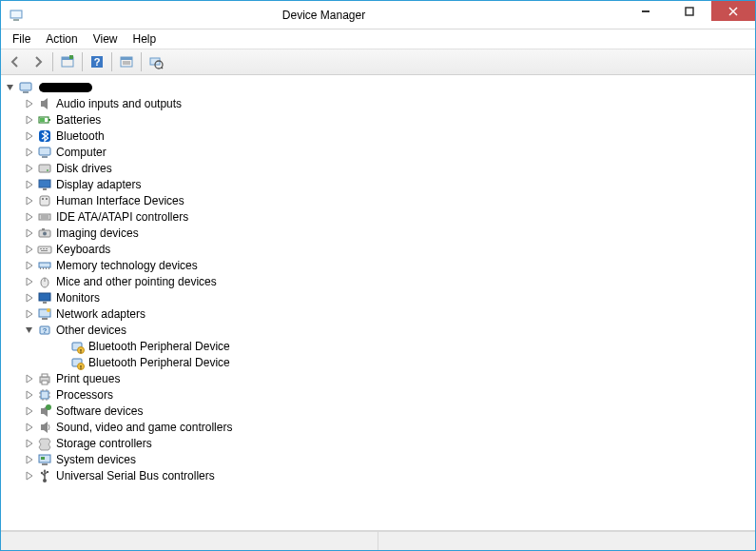 The width and height of the screenshot is (756, 551). I want to click on help-button: ?, so click(97, 62).